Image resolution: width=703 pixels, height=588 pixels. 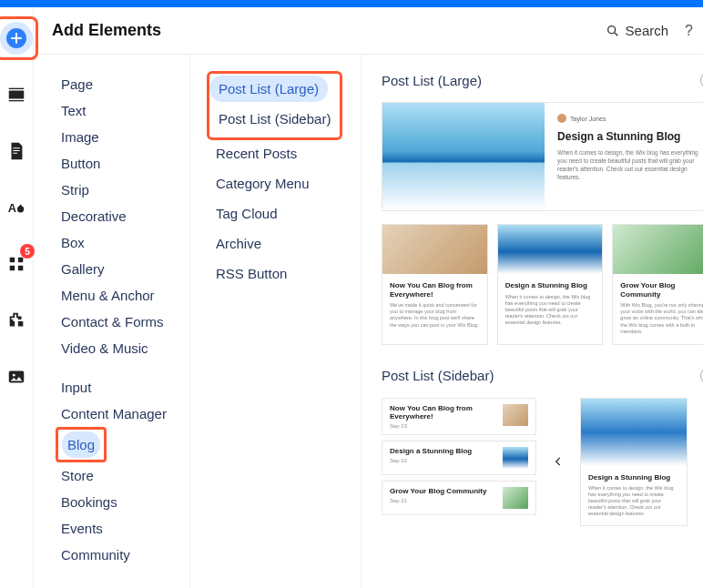 I want to click on pages-icon, so click(x=16, y=151).